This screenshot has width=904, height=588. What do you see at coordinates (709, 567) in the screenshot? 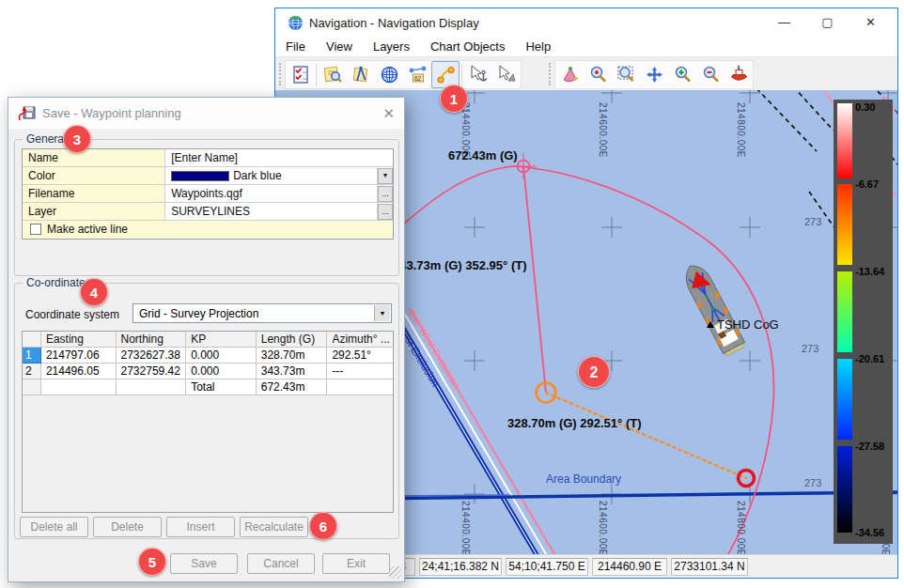
I see `status-northing: 2733101.34 N` at bounding box center [709, 567].